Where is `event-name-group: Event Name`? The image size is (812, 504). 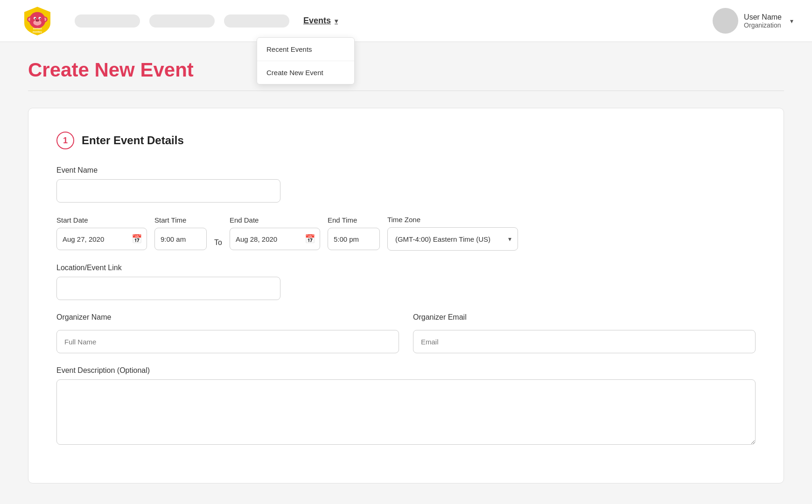 event-name-group: Event Name is located at coordinates (406, 184).